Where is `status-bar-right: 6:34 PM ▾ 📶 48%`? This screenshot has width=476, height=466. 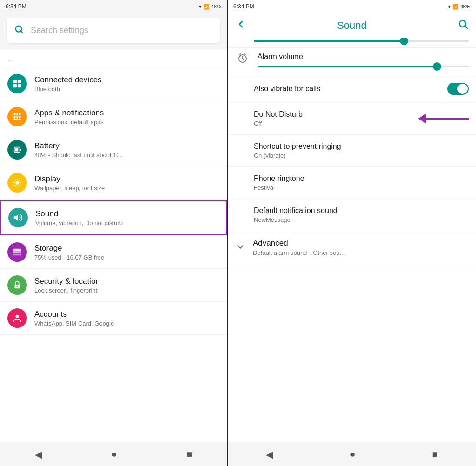 status-bar-right: 6:34 PM ▾ 📶 48% is located at coordinates (352, 7).